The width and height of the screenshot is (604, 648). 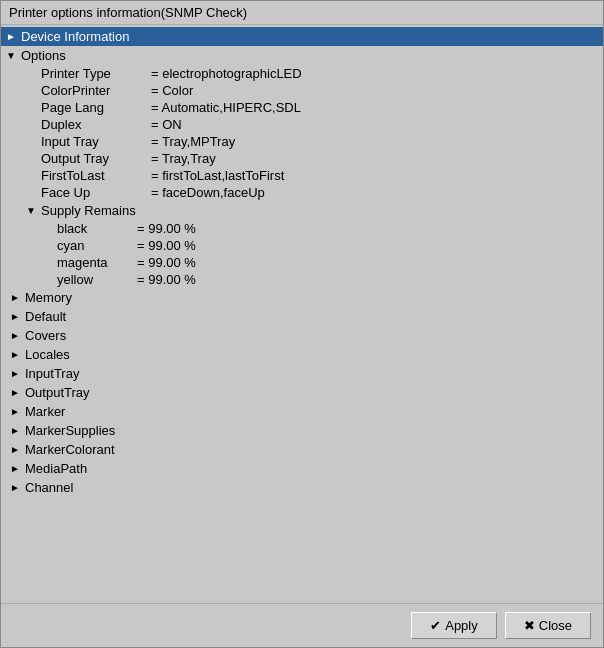 I want to click on prop-value: = Tray,Tray, so click(x=184, y=158).